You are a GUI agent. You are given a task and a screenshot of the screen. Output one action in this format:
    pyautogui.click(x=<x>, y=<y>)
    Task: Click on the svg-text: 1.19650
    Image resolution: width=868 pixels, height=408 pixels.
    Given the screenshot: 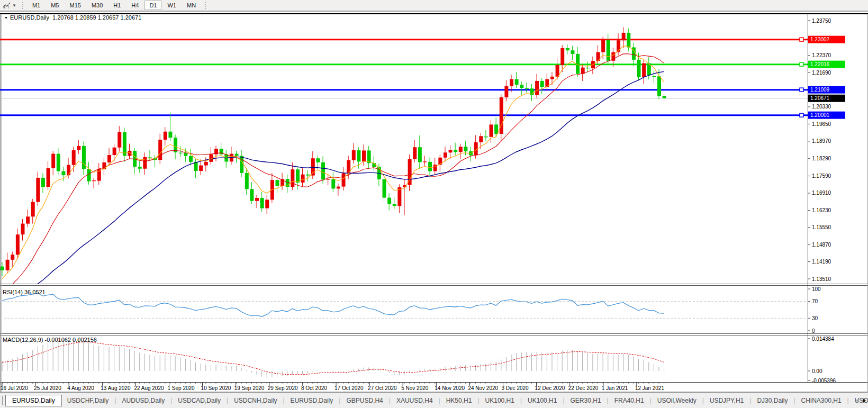 What is the action you would take?
    pyautogui.click(x=821, y=124)
    